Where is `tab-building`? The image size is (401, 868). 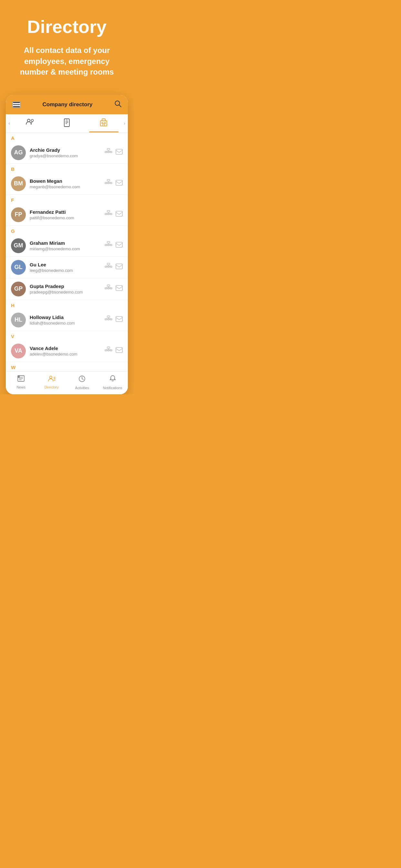 tab-building is located at coordinates (104, 123).